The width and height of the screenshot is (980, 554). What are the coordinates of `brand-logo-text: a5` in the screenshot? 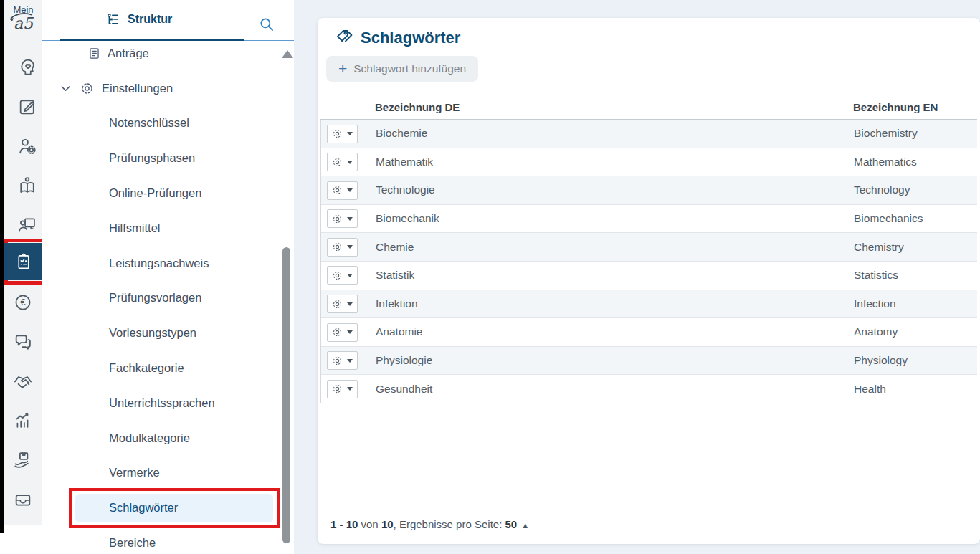 It's located at (23, 24).